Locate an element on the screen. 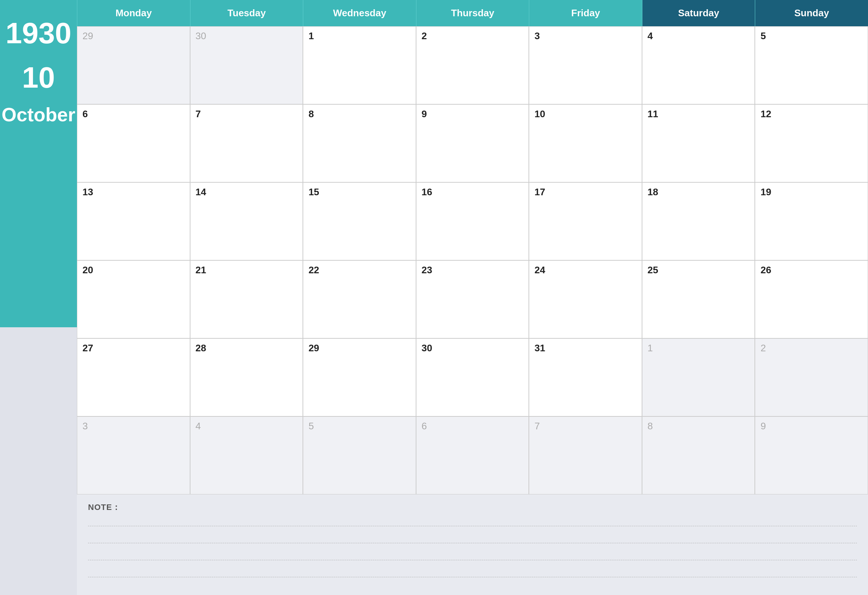  table-row: 25 is located at coordinates (698, 300).